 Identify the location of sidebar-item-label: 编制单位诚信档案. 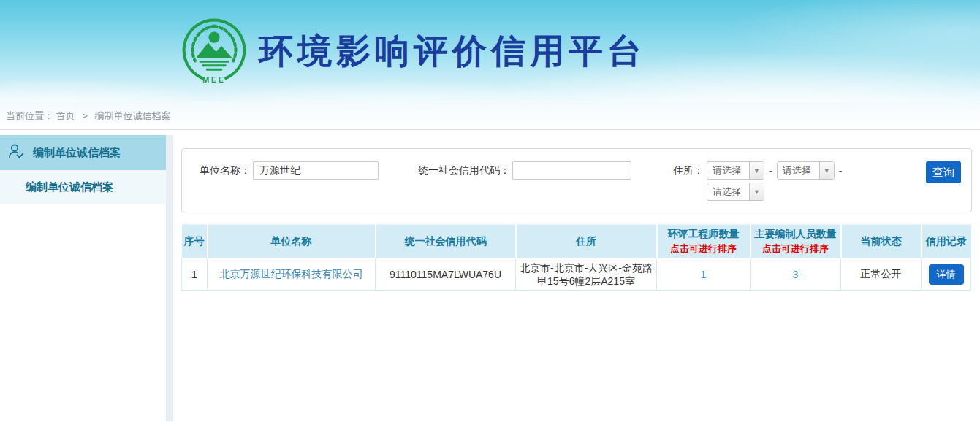
(77, 153).